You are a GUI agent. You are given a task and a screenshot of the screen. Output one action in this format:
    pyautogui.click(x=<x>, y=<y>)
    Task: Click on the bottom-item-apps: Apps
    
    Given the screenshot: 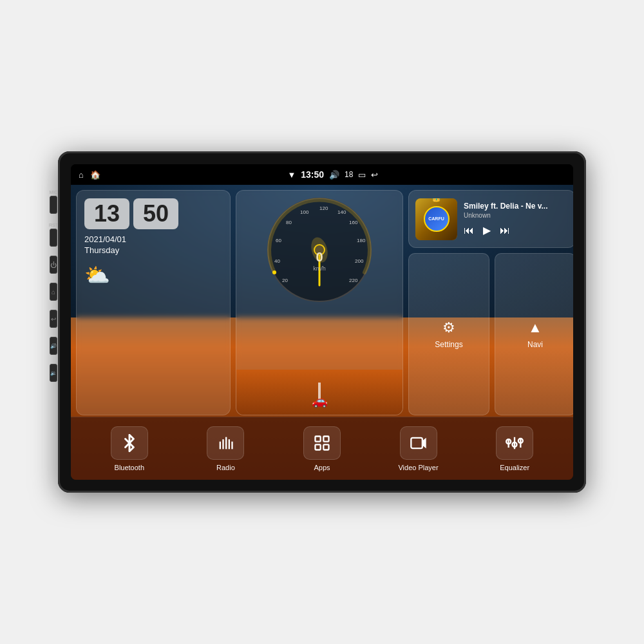 What is the action you would take?
    pyautogui.click(x=322, y=447)
    